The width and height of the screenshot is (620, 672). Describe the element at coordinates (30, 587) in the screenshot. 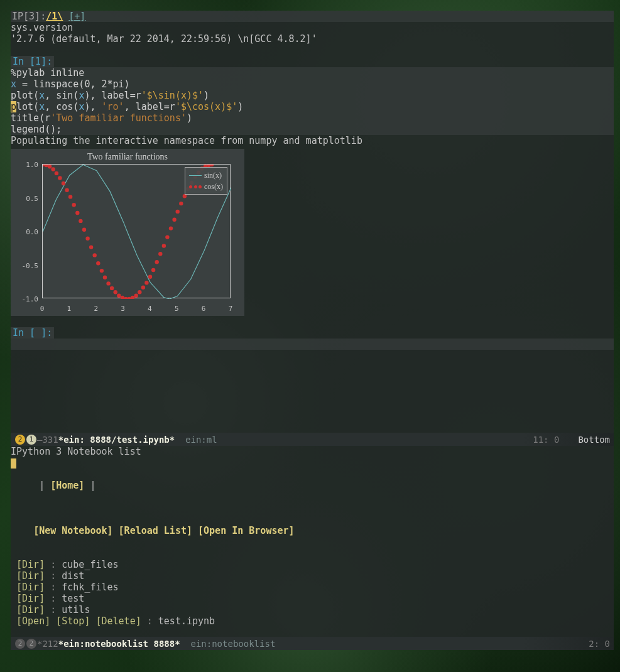

I see `dir-link-2: [Dir]` at that location.